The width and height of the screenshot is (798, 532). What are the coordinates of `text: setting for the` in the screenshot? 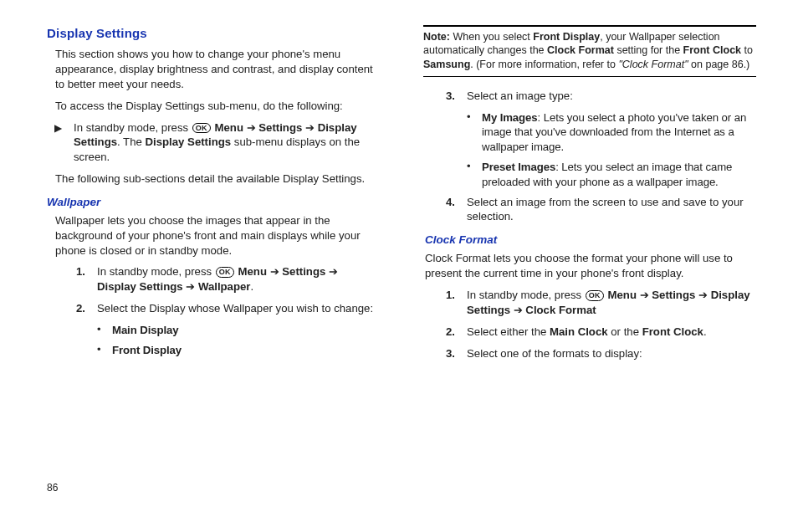 It's located at (649, 50).